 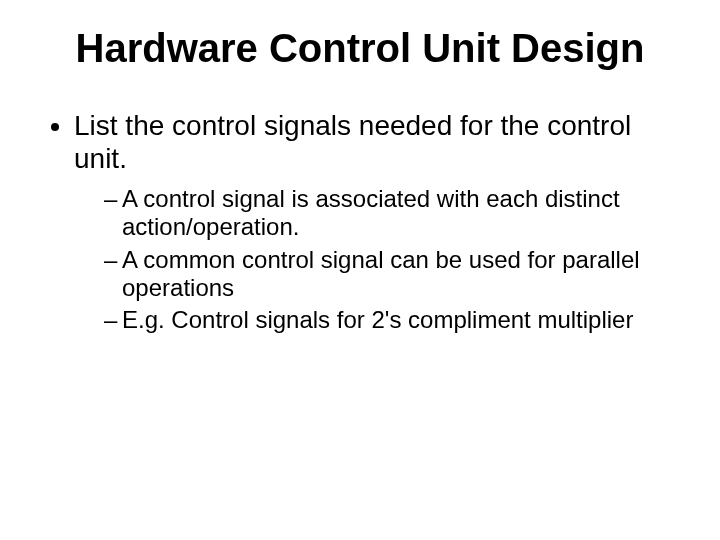 What do you see at coordinates (388, 214) in the screenshot?
I see `sub-bullet-item: A control signal is associated with each…` at bounding box center [388, 214].